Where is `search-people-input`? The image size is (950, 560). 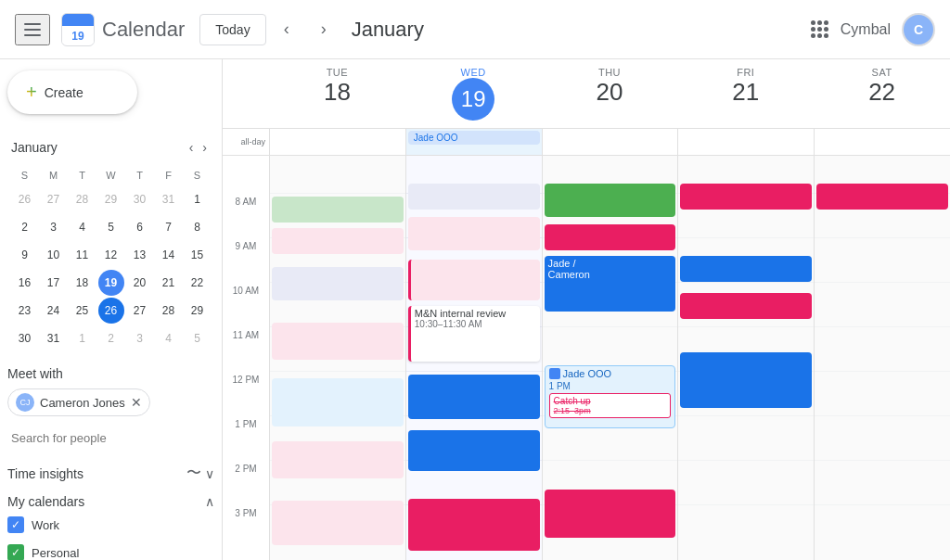 search-people-input is located at coordinates (111, 438).